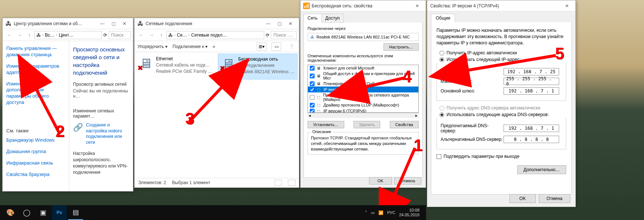  What do you see at coordinates (176, 67) in the screenshot?
I see `adapter-ethernet: 🖥✖ Ethernet Сетевой кабель не подк… Real…` at bounding box center [176, 67].